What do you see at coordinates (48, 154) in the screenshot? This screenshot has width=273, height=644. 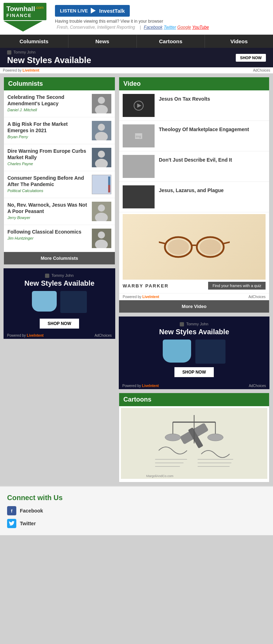 I see `columnist-title: Dire Warning From Europe Curbs Market Ra…` at bounding box center [48, 154].